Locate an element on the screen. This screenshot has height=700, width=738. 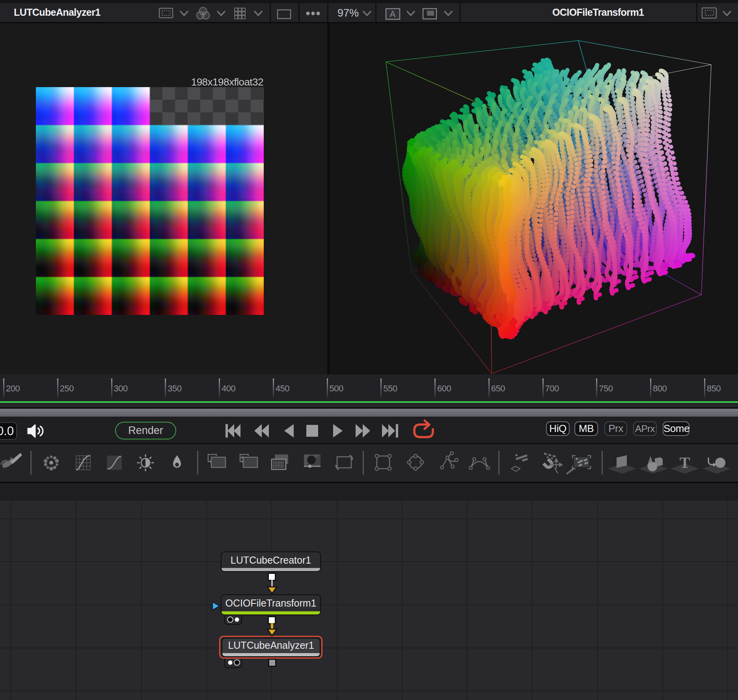
svg-text: T is located at coordinates (685, 463).